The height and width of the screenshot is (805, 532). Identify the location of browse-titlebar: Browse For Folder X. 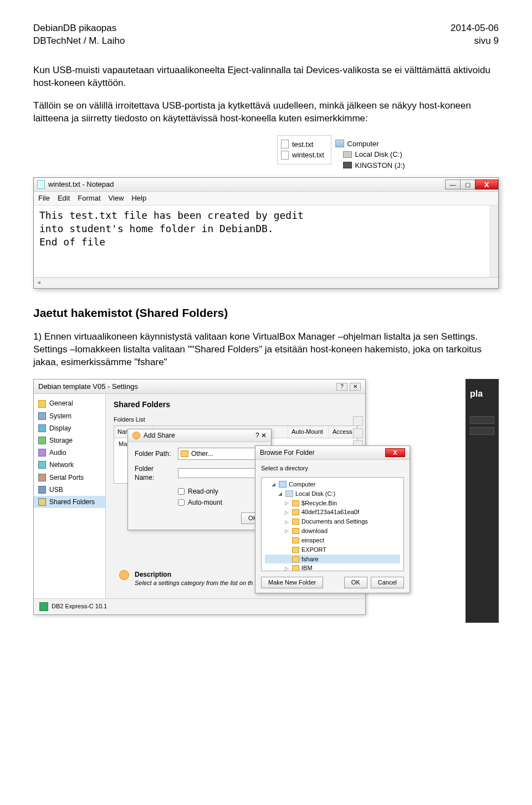
(332, 453).